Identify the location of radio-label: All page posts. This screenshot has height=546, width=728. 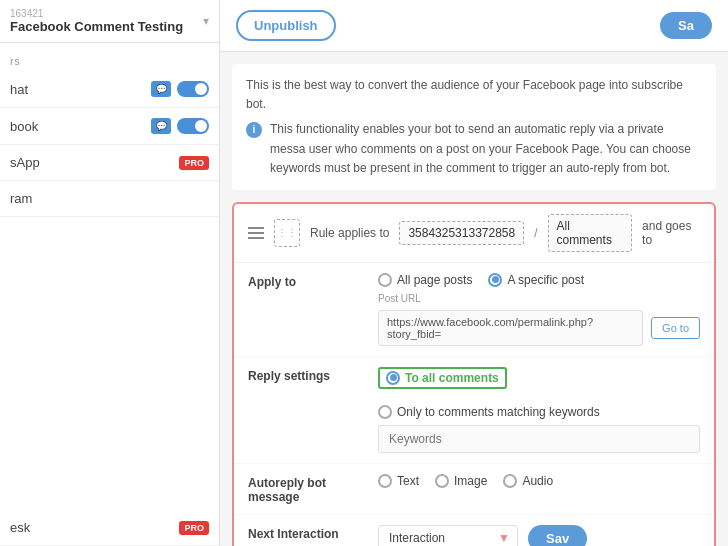
(434, 280).